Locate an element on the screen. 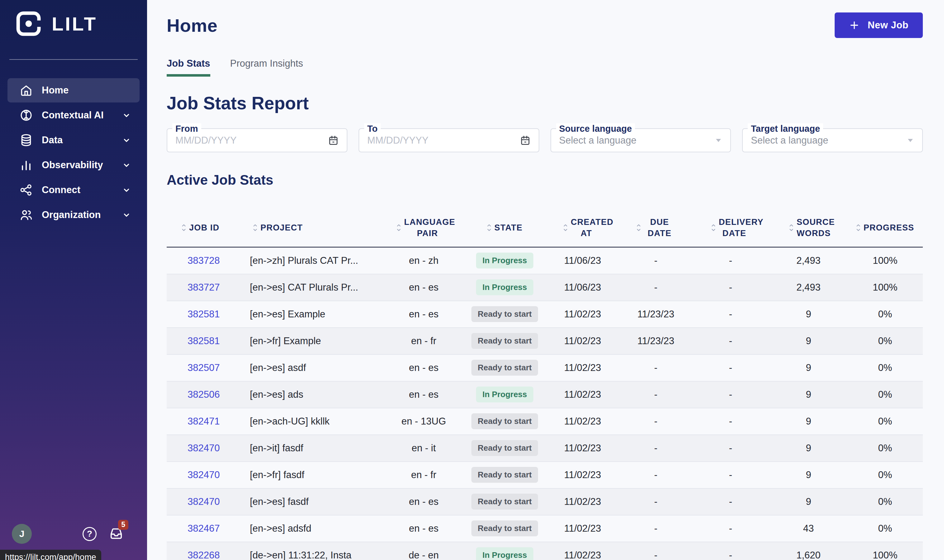 This screenshot has height=560, width=944. column-header-delivery-date: DELIVERY DATE is located at coordinates (731, 228).